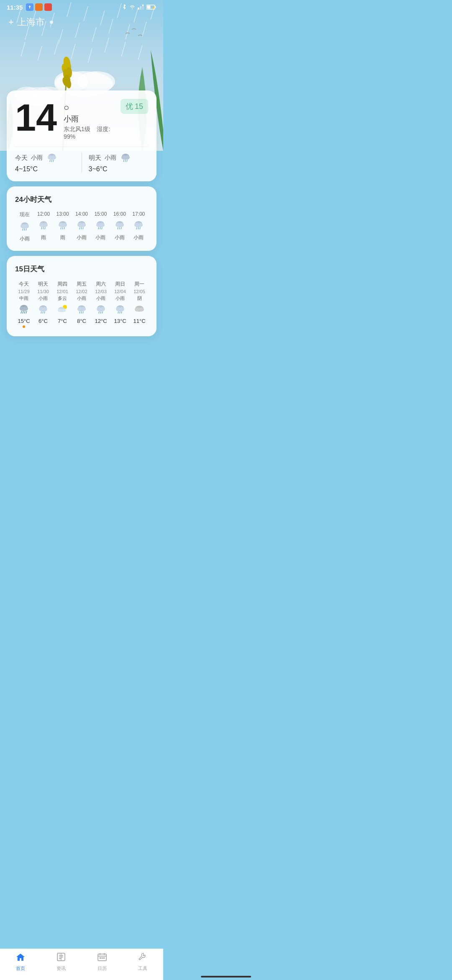 The image size is (452, 980). I want to click on hourly-time: 12:00, so click(44, 214).